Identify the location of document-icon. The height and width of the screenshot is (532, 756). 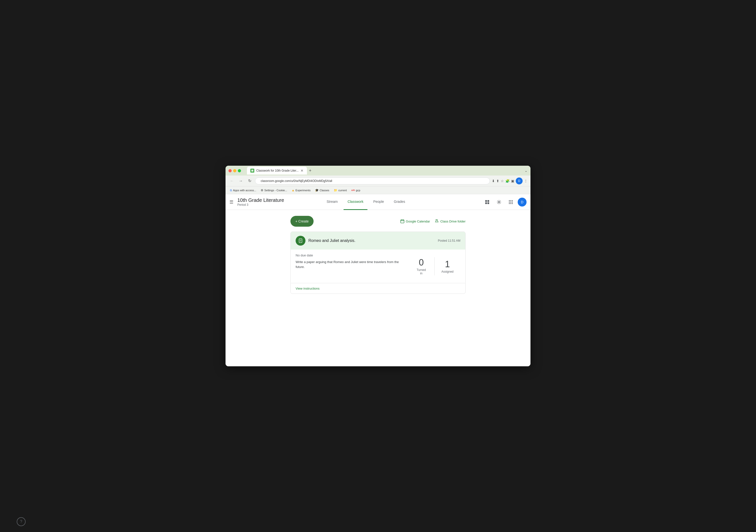
(300, 241).